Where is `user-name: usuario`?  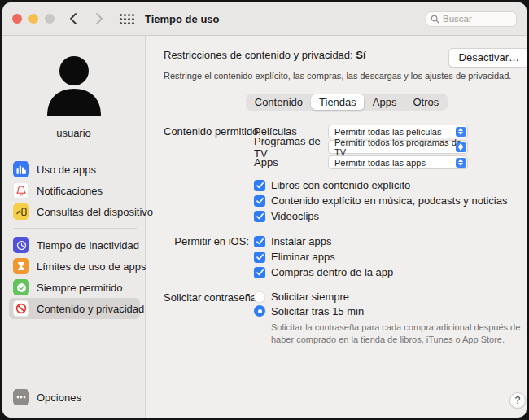 user-name: usuario is located at coordinates (73, 133).